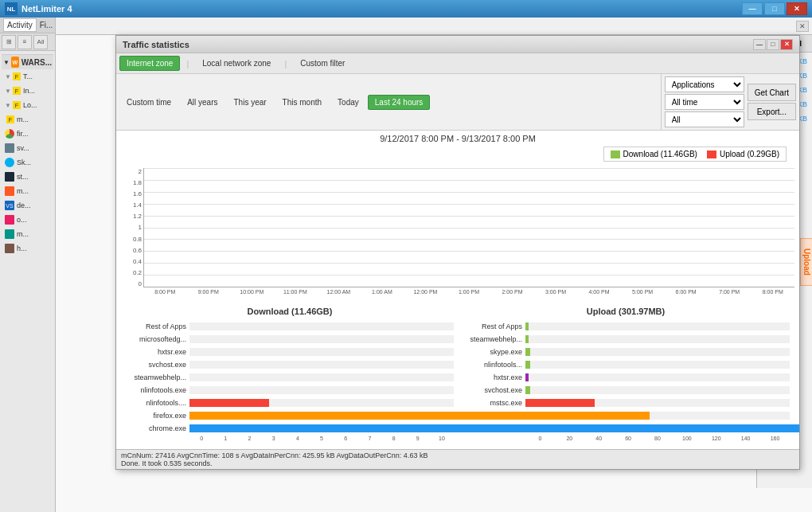 This screenshot has width=812, height=512. I want to click on action-buttons: Get Chart Export..., so click(772, 102).